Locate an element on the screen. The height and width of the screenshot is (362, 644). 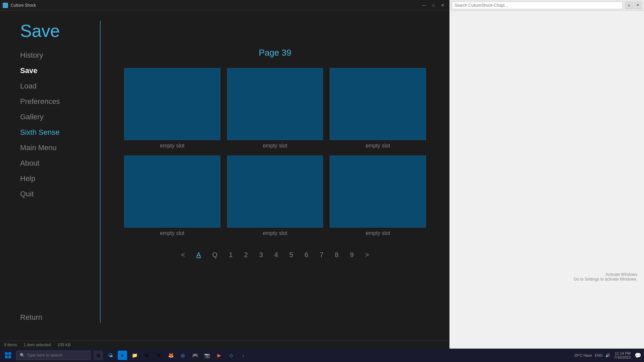
page-btn-2: 2 is located at coordinates (246, 255).